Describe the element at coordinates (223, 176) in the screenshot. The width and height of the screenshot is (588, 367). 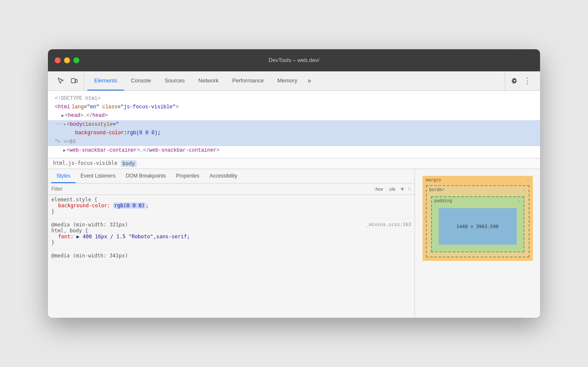
I see `subtab-accessibility: Accessibility` at that location.